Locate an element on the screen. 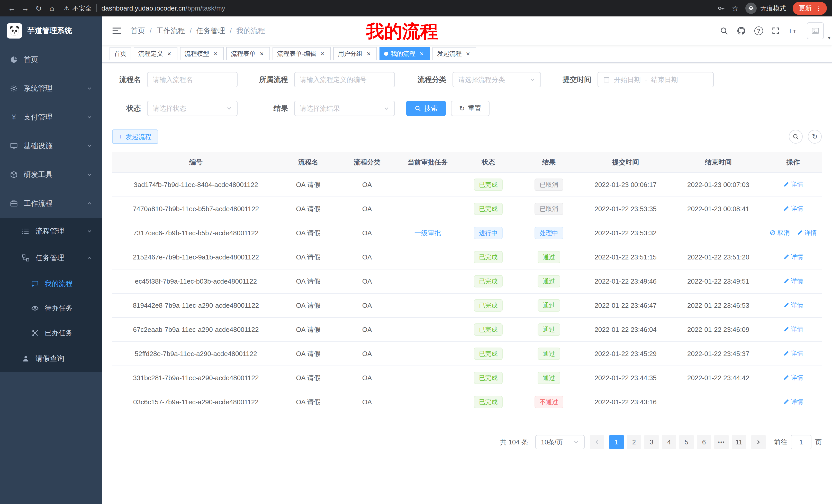  browser-home-button: ⌂ is located at coordinates (52, 8).